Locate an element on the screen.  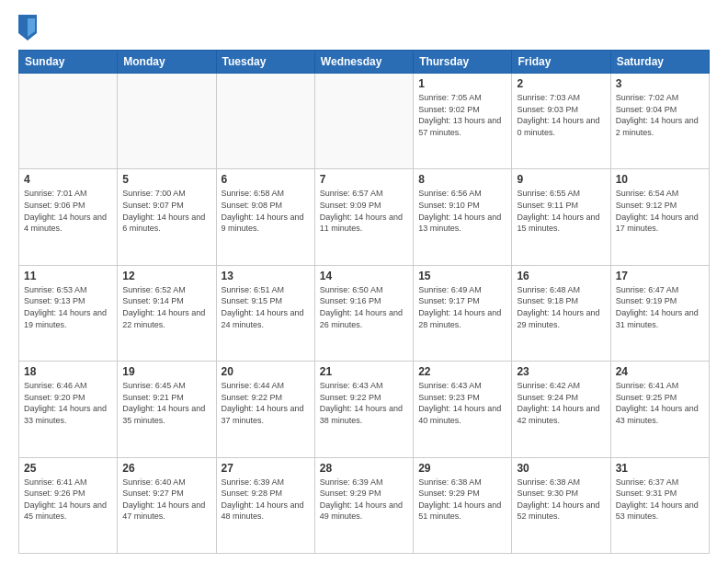
day-info: Sunrise: 7:03 AMSunset: 9:03 PMDaylight:… is located at coordinates (561, 115).